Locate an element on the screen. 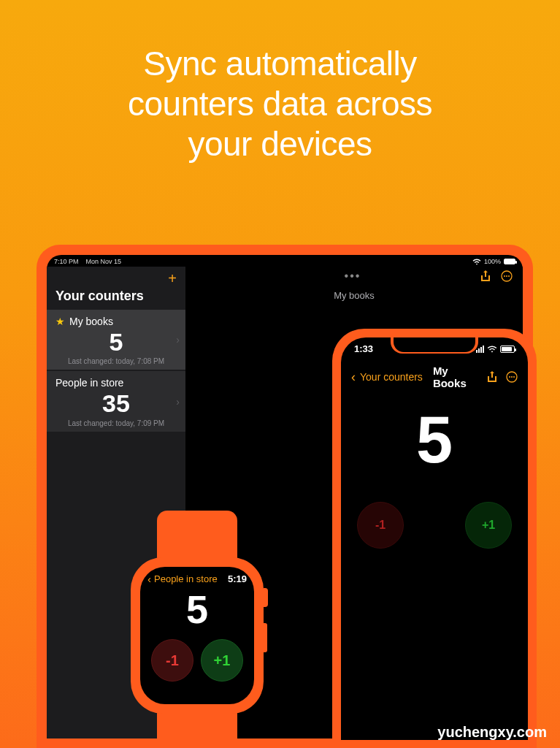  counter-subtitle: Last changed: today, 7:08 PM is located at coordinates (116, 361).